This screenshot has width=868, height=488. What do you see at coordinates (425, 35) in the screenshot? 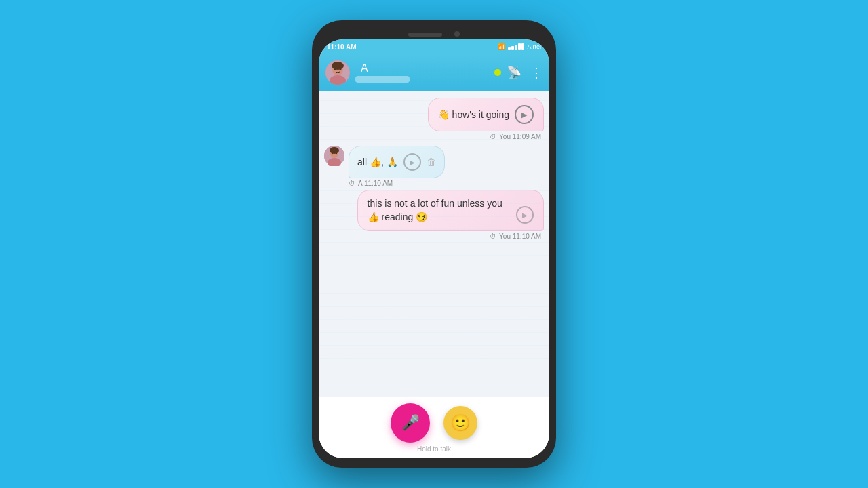
I see `phone-speaker` at bounding box center [425, 35].